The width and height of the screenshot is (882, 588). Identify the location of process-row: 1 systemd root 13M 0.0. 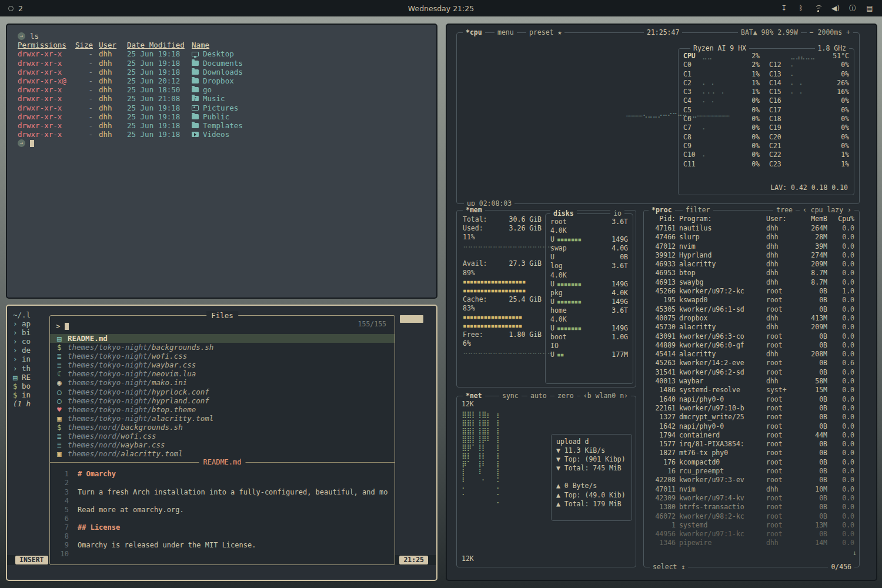
(751, 526).